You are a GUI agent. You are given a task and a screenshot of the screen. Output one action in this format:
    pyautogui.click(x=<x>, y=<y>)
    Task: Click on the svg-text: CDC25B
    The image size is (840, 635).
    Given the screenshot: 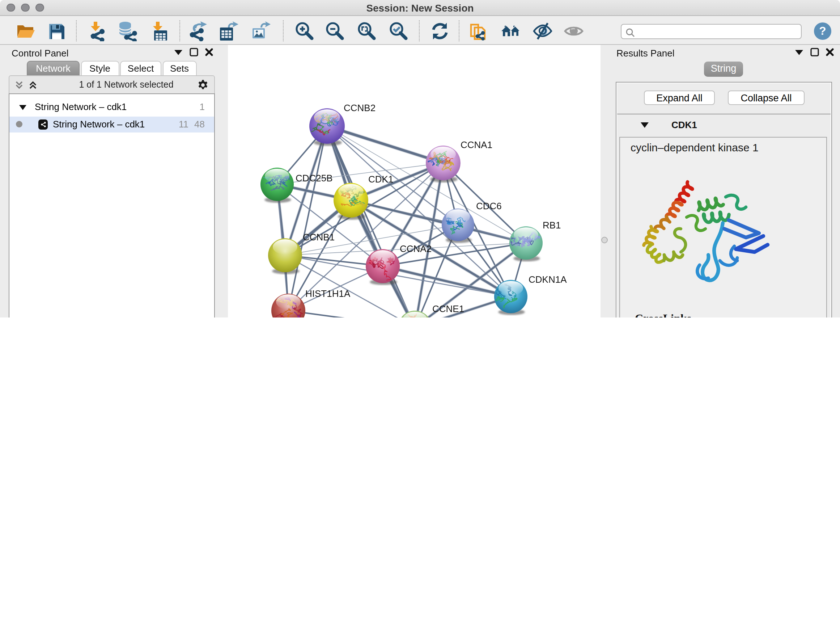 What is the action you would take?
    pyautogui.click(x=314, y=178)
    